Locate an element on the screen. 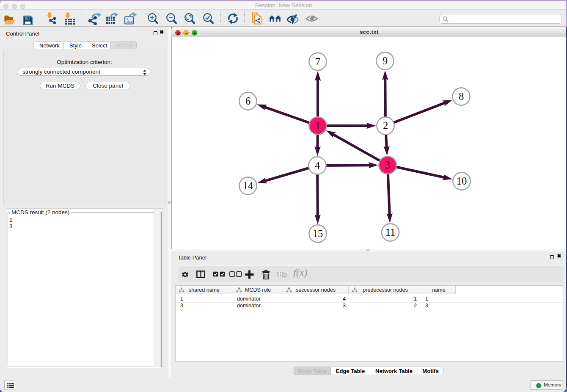  svg-text: 4 is located at coordinates (317, 165).